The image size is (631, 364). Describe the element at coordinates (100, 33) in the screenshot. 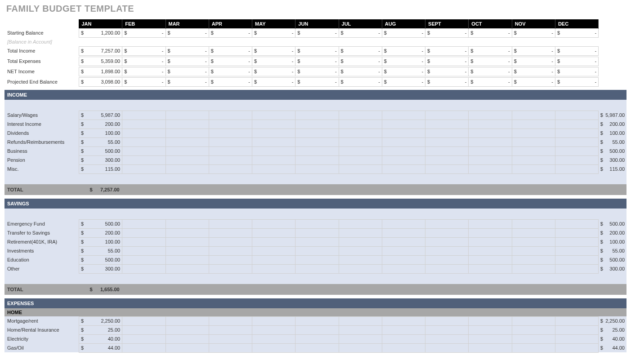

I see `cell: $1,200.00` at that location.